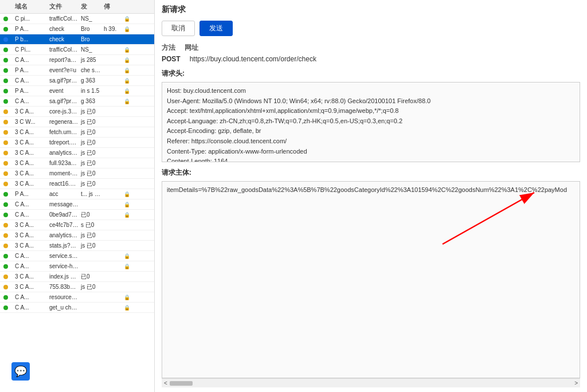 The image size is (587, 392). What do you see at coordinates (91, 225) in the screenshot?
I see `row-type: s 已‌0` at bounding box center [91, 225].